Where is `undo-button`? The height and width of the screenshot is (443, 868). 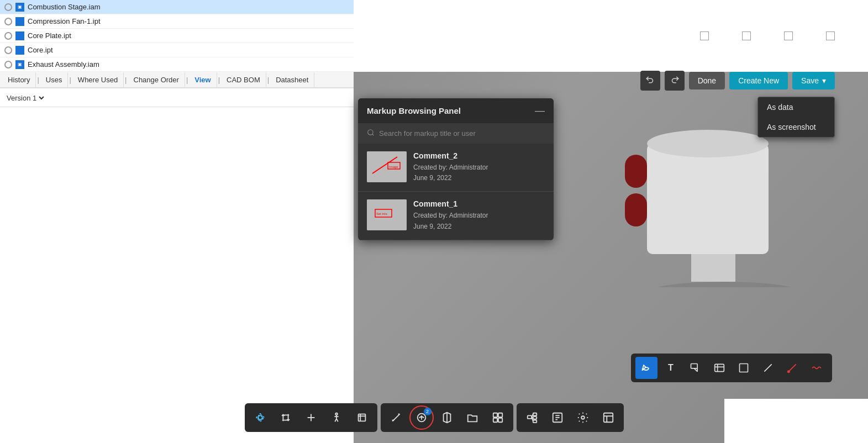 undo-button is located at coordinates (650, 81).